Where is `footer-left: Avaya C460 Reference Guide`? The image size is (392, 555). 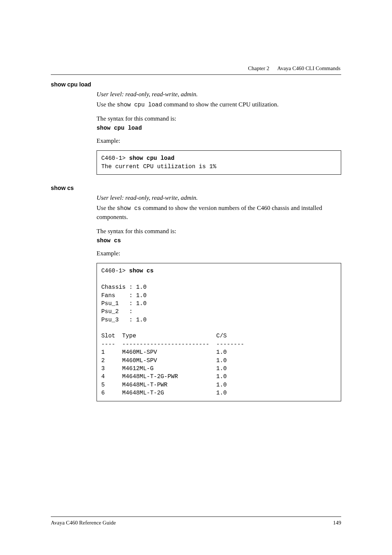 footer-left: Avaya C460 Reference Guide is located at coordinates (83, 523).